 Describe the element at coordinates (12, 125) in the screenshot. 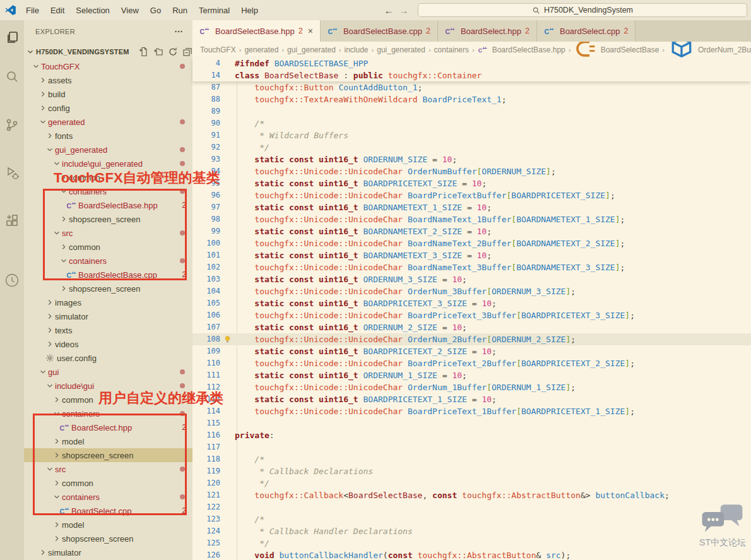

I see `source-control-icon` at that location.